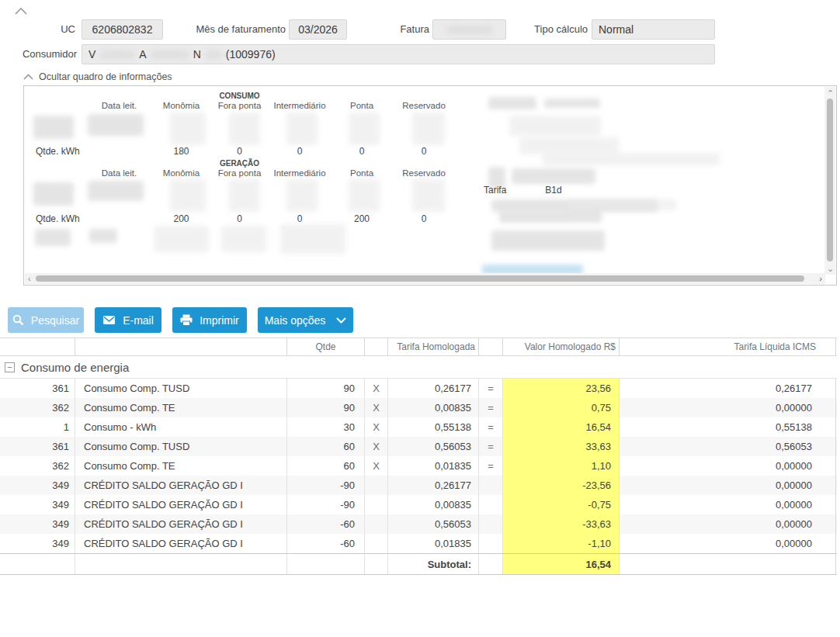 The image size is (840, 637). I want to click on table-row: 1 Consumo - kWh 30 X 0,55138 = 16,54 0,5…, so click(418, 427).